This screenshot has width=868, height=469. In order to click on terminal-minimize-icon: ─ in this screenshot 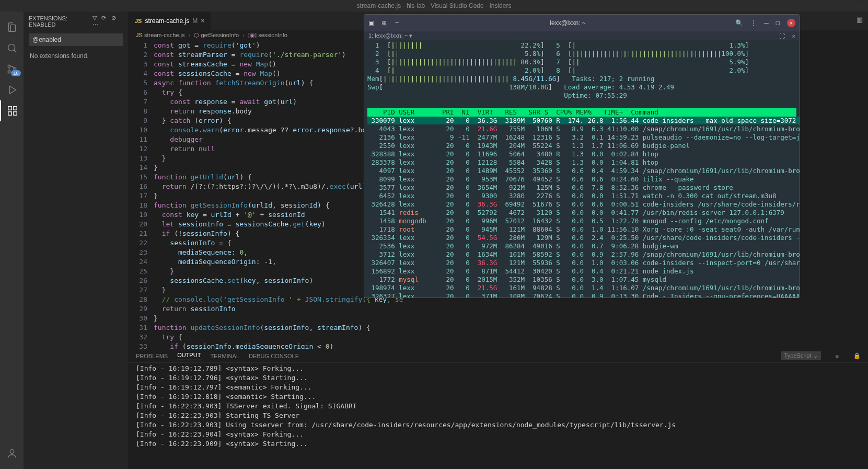, I will do `click(766, 23)`.